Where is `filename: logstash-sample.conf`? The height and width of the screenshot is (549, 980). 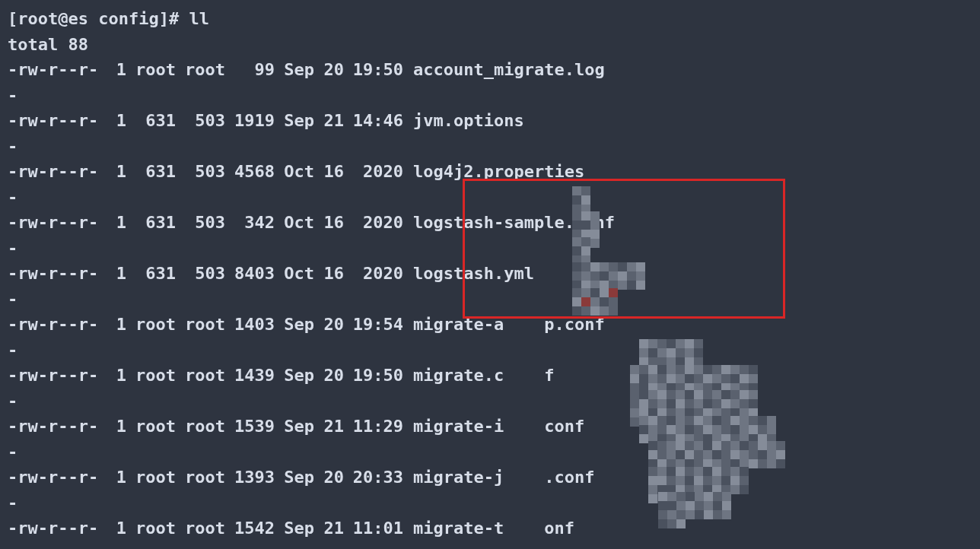 filename: logstash-sample.conf is located at coordinates (514, 236).